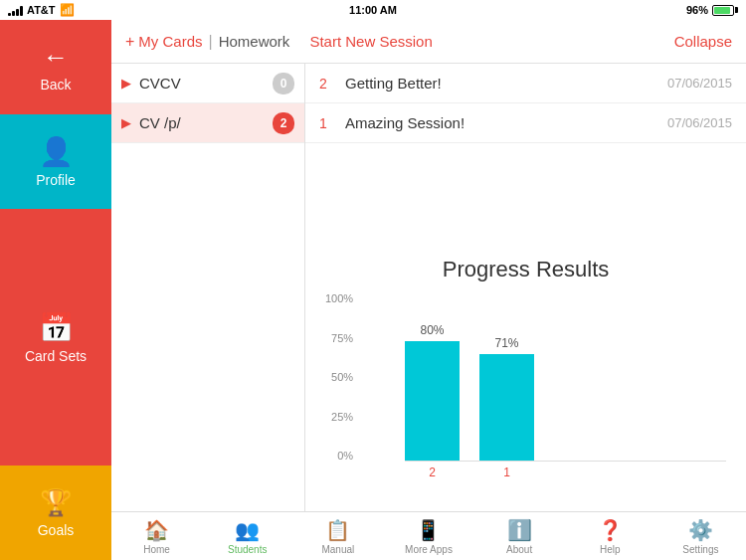 The height and width of the screenshot is (560, 746). What do you see at coordinates (519, 549) in the screenshot?
I see `tab-label: About` at bounding box center [519, 549].